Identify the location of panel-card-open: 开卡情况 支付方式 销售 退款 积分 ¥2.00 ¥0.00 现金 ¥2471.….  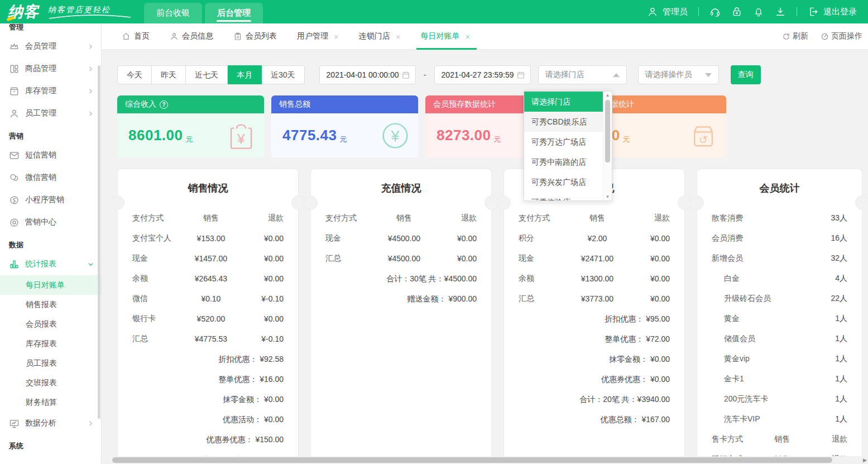
(594, 316).